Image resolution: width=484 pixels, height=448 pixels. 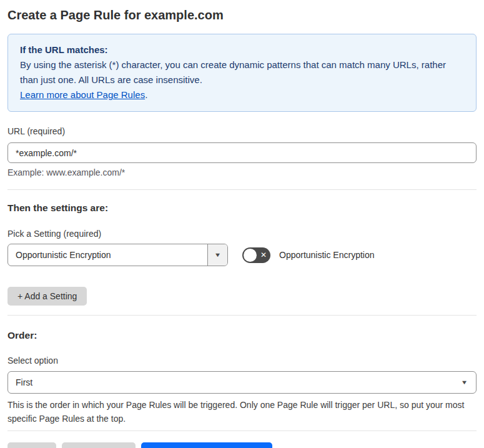 What do you see at coordinates (32, 445) in the screenshot?
I see `cancel-button: Cancel` at bounding box center [32, 445].